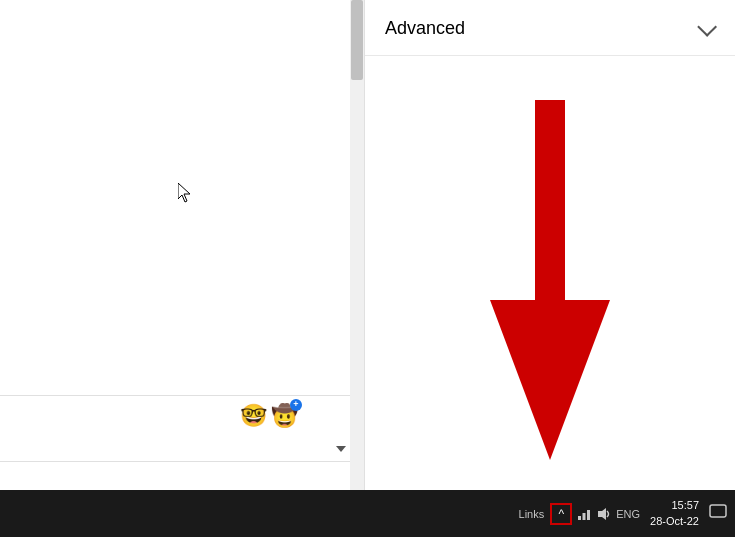 The image size is (735, 537). What do you see at coordinates (368, 514) in the screenshot?
I see `taskbar: Links ^ ENG` at bounding box center [368, 514].